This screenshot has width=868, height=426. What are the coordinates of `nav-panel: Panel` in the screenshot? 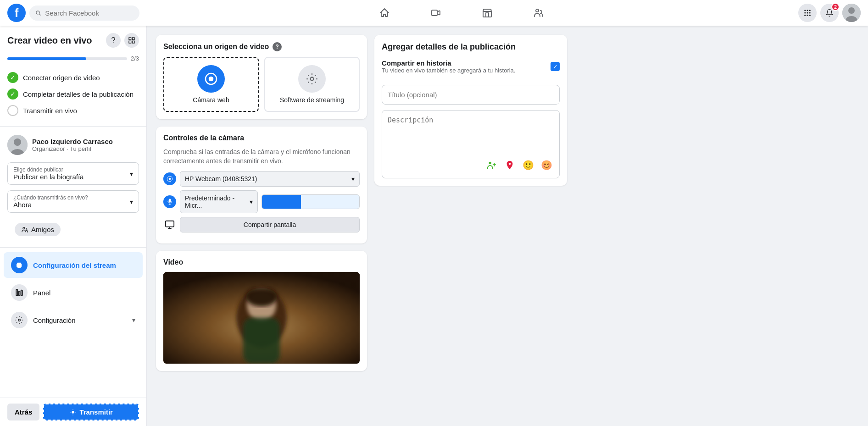 It's located at (73, 293).